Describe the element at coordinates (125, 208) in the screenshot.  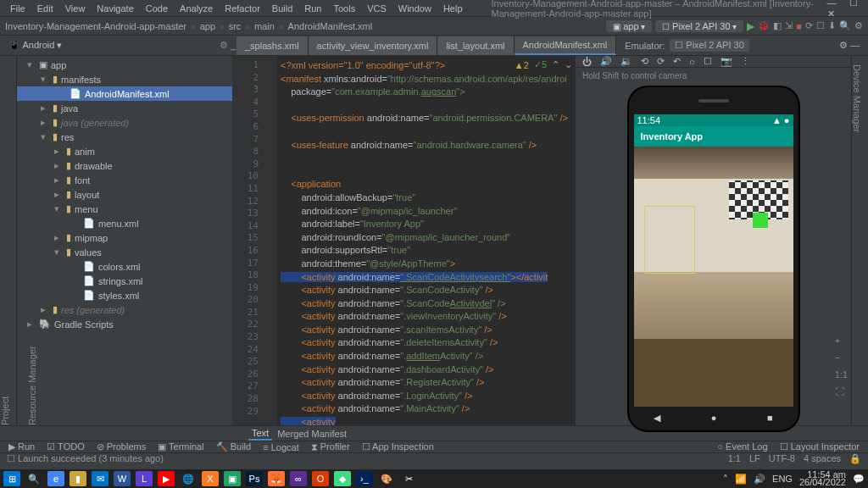
I see `tree-menu: ▾▮ menu` at that location.